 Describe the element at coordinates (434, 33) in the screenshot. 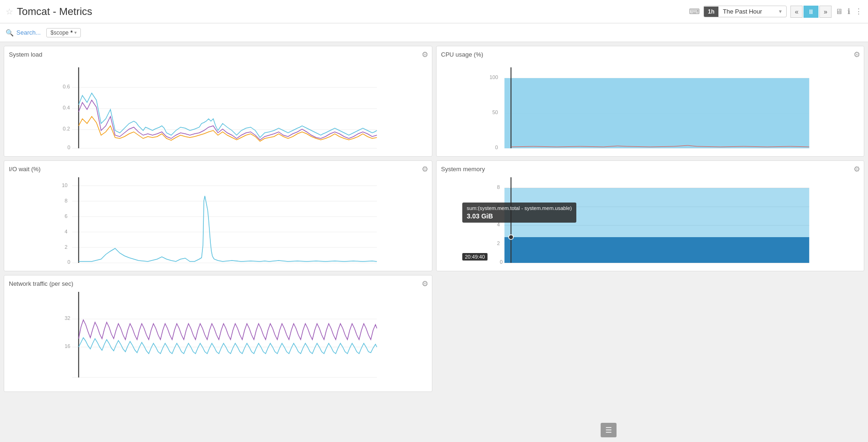

I see `toolbar: 🔍 Search... $scope * ▾` at that location.